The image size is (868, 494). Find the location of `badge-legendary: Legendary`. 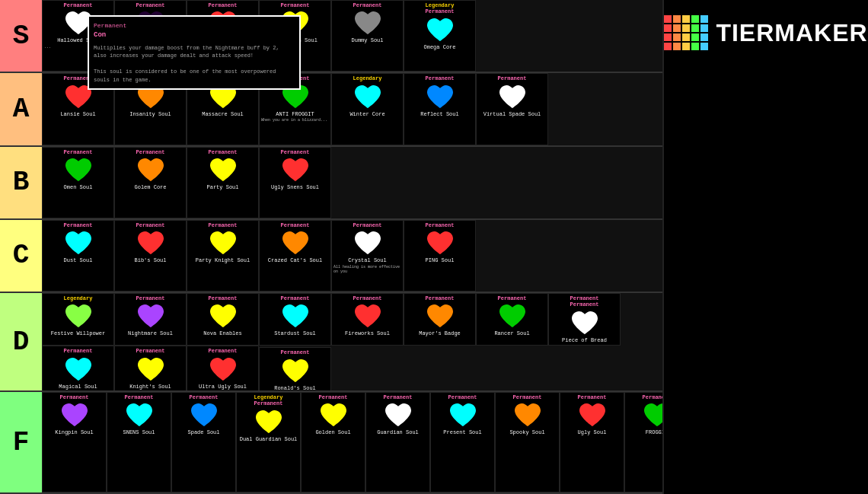

badge-legendary: Legendary is located at coordinates (440, 5).